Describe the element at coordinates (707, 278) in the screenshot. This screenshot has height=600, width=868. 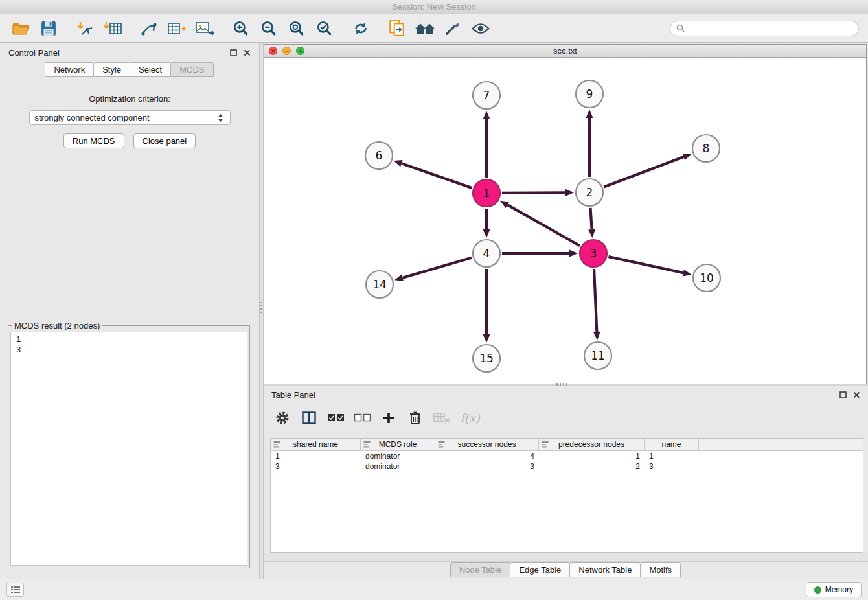
I see `graph-node-10: 10` at that location.